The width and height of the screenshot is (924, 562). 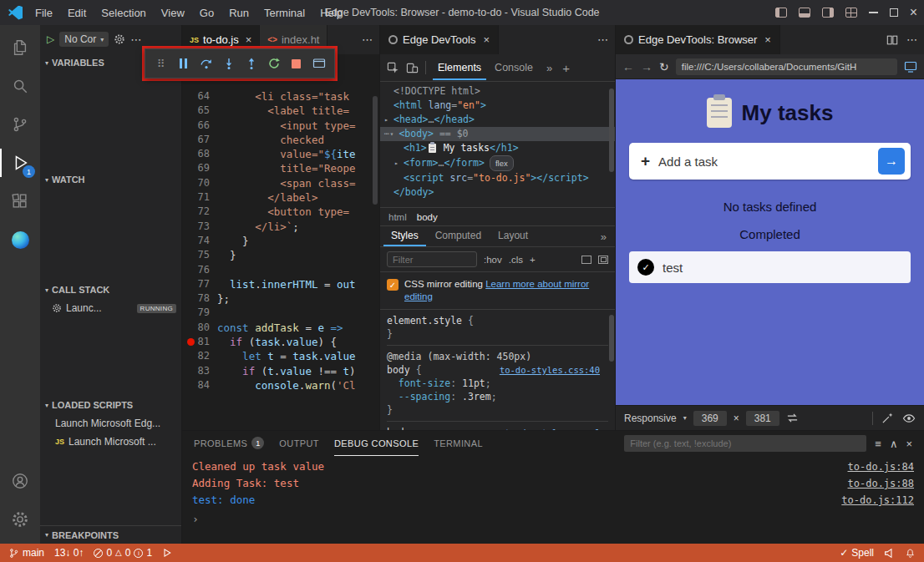 I want to click on panel-tab-terminal: TERMINAL, so click(x=458, y=443).